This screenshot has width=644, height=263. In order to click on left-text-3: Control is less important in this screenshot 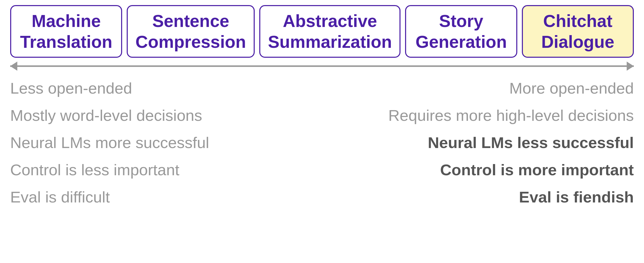, I will do `click(95, 170)`.